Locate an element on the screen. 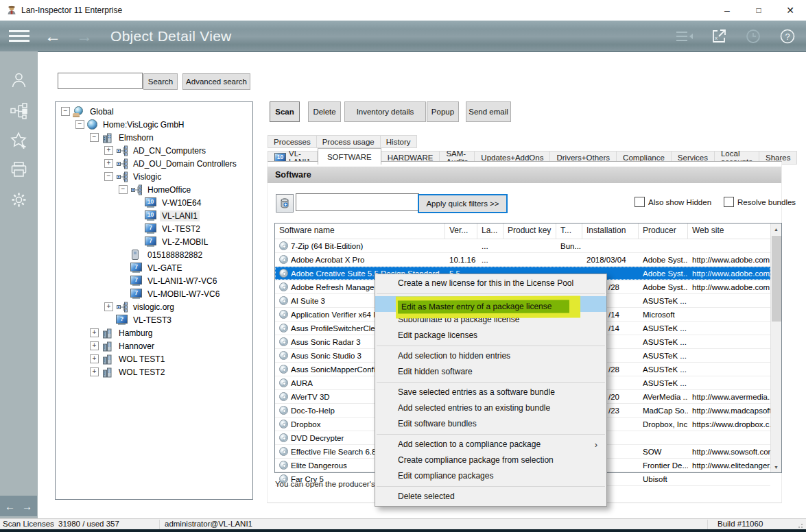 The width and height of the screenshot is (806, 532). menu-item-edit-as-master-entry-of-a-package-licens: Edit as Master entry of a package licens… is located at coordinates (491, 304).